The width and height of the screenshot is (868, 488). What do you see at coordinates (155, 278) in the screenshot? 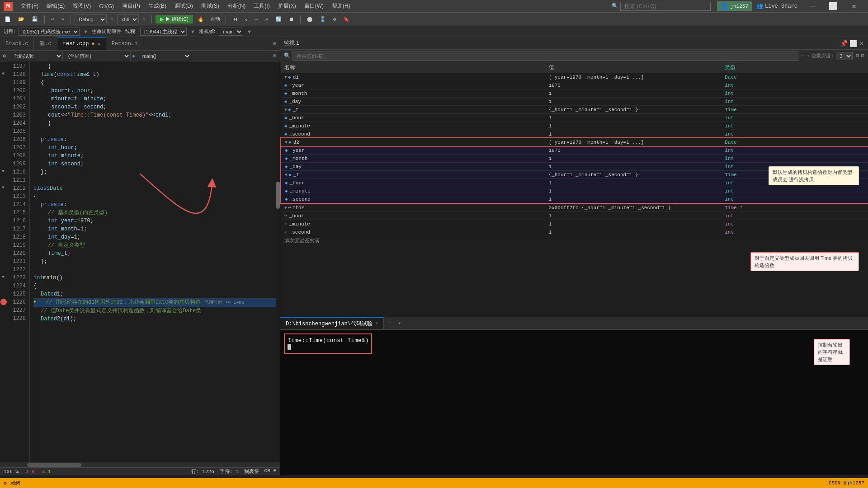
I see `code-line-1223: int main()` at bounding box center [155, 278].